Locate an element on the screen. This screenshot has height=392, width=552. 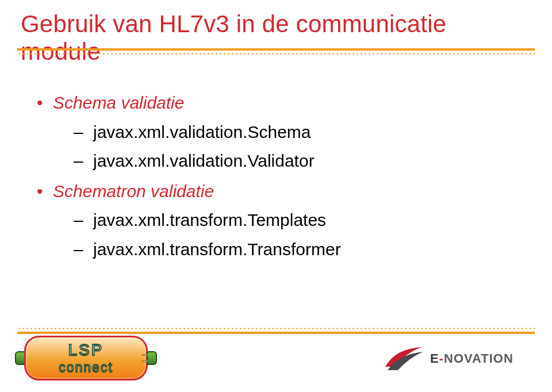
lsp-connect-logo: LSP connect is located at coordinates (86, 358).